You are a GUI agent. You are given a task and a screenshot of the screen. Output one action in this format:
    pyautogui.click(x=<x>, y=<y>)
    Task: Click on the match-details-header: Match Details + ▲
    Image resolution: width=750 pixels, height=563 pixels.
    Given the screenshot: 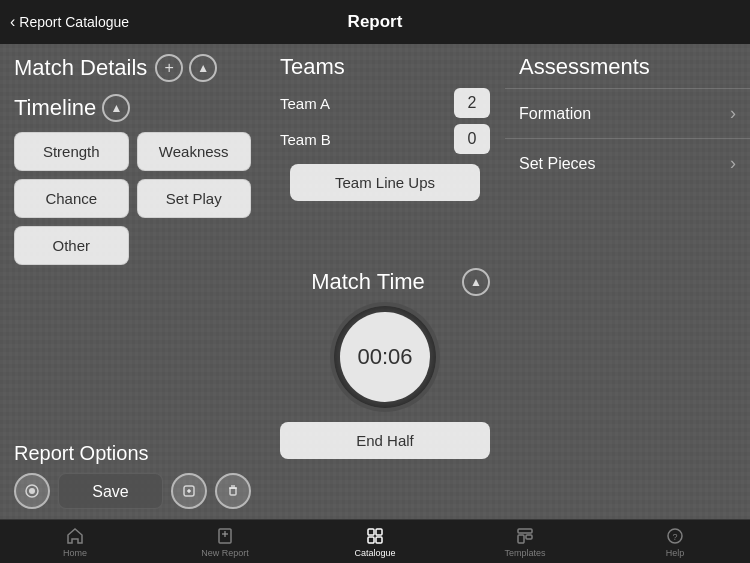 What is the action you would take?
    pyautogui.click(x=132, y=66)
    